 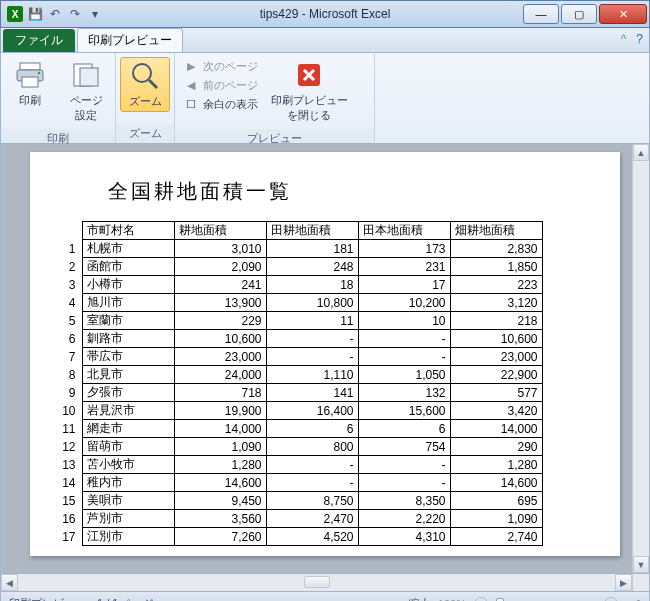 What do you see at coordinates (481, 600) in the screenshot?
I see `zoom-out-button: −` at bounding box center [481, 600].